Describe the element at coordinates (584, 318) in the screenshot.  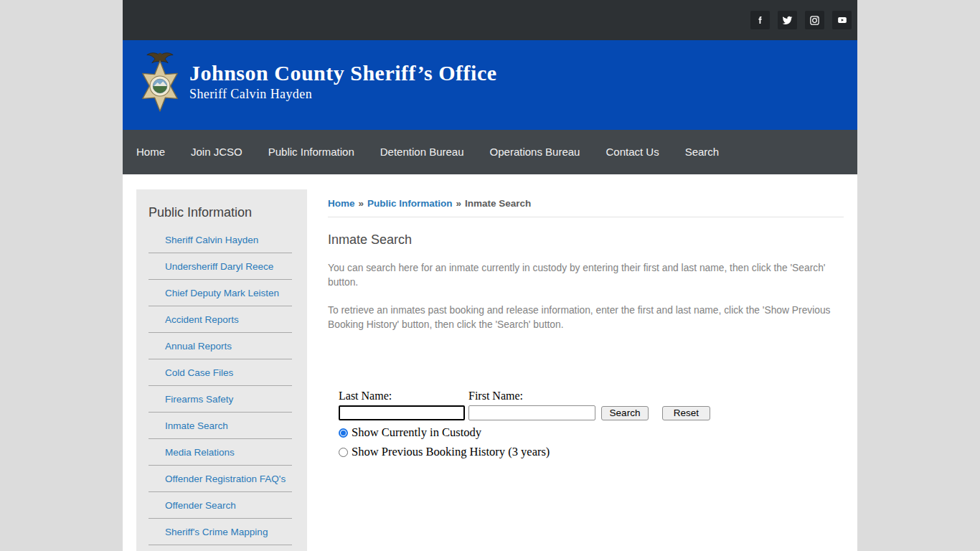
I see `intro-paragraph-2: To retrieve an inmates past booking and …` at that location.